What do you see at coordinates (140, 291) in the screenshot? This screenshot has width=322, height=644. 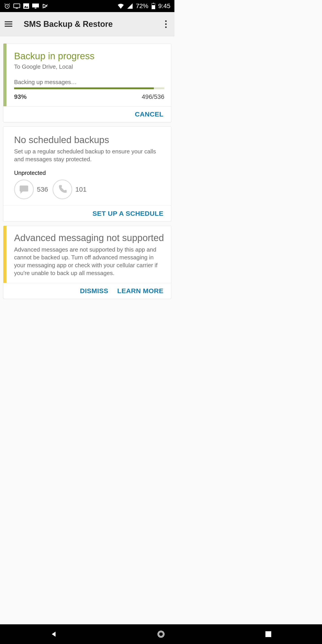 I see `learn-more-button: LEARN MORE` at bounding box center [140, 291].